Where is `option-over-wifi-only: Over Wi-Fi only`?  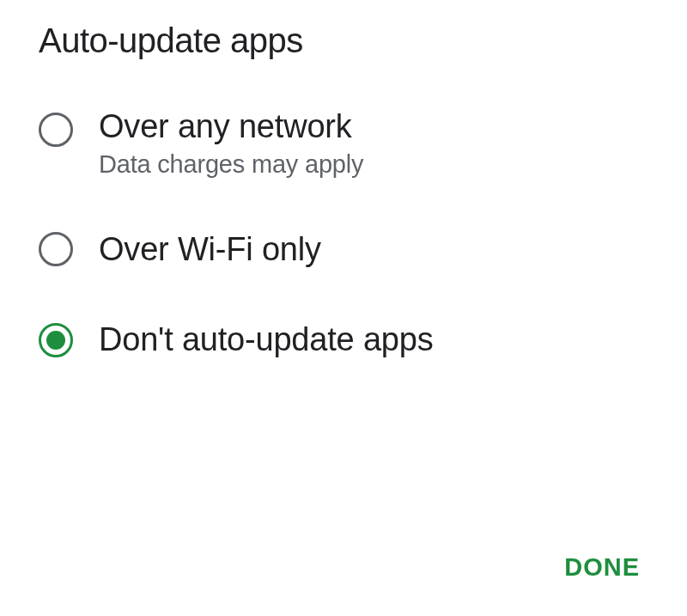 option-over-wifi-only: Over Wi-Fi only is located at coordinates (345, 250).